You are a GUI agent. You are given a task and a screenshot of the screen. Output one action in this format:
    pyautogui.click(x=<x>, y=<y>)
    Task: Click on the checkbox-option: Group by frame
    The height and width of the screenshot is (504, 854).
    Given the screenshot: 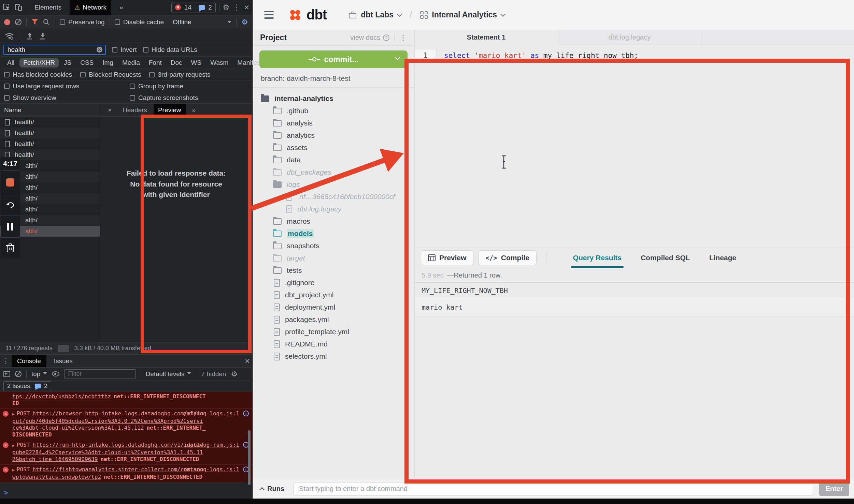 What is the action you would take?
    pyautogui.click(x=189, y=86)
    